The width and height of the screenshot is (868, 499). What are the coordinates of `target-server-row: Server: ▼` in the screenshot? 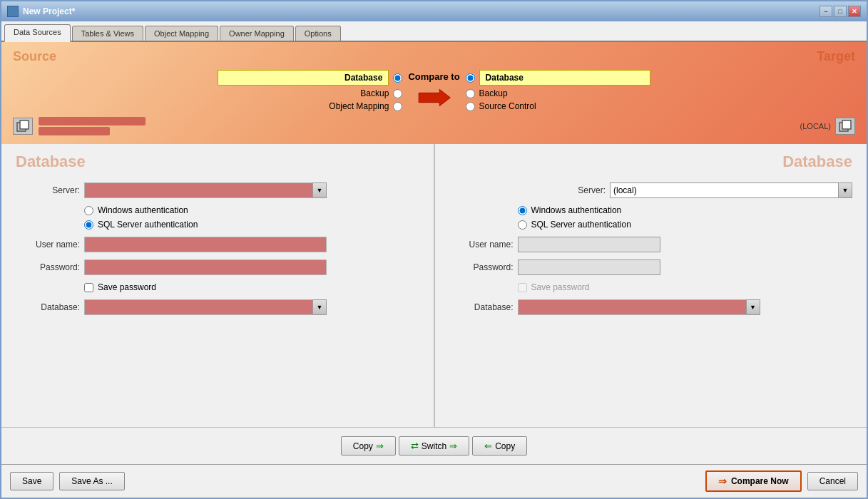 It's located at (651, 190).